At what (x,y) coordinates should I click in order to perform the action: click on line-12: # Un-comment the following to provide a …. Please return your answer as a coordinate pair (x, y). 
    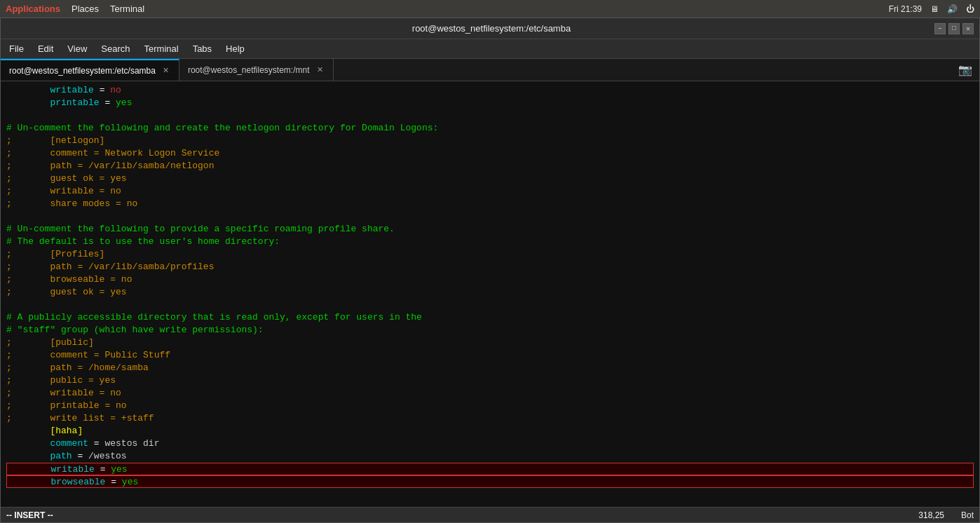
    Looking at the image, I should click on (490, 229).